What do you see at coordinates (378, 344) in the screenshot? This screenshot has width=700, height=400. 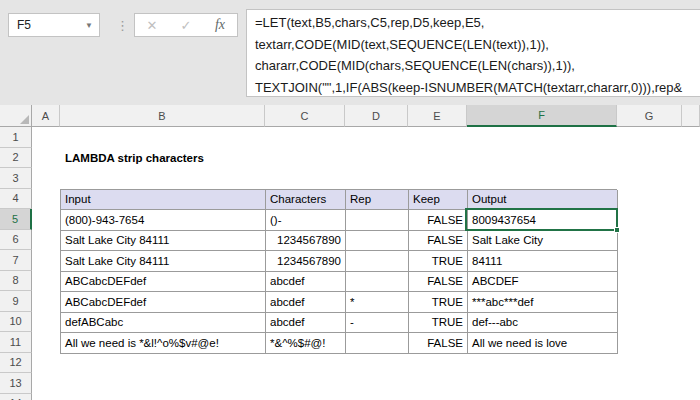 I see `cell-d11` at bounding box center [378, 344].